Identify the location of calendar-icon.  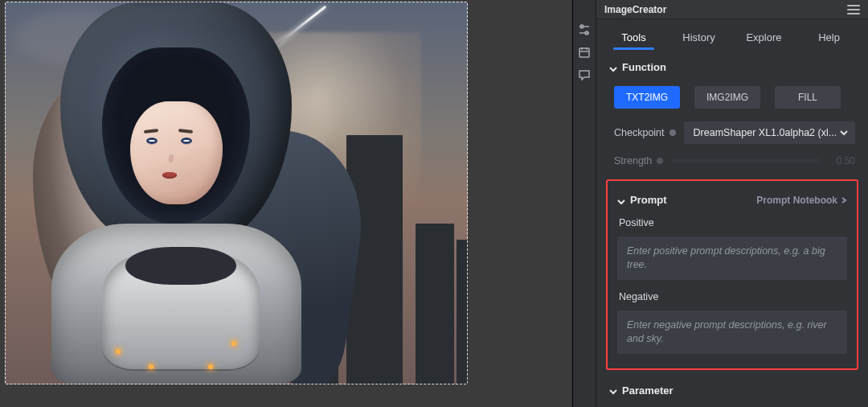
(584, 52).